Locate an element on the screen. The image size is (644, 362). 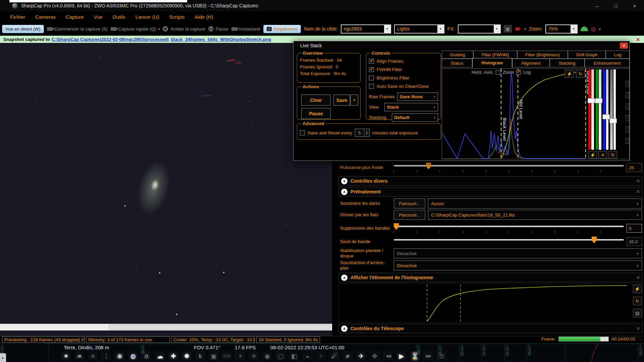
live-stack-button: aEmpilement is located at coordinates (282, 29).